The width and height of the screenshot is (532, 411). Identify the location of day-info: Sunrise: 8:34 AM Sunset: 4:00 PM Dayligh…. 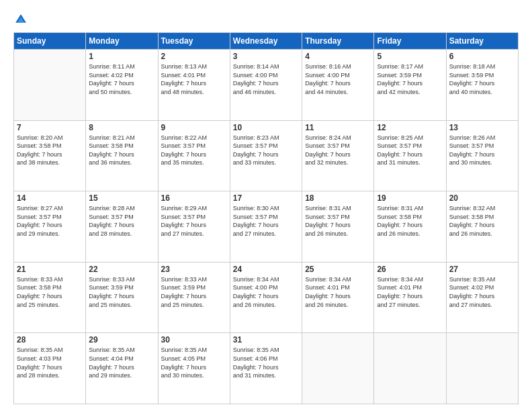
(266, 292).